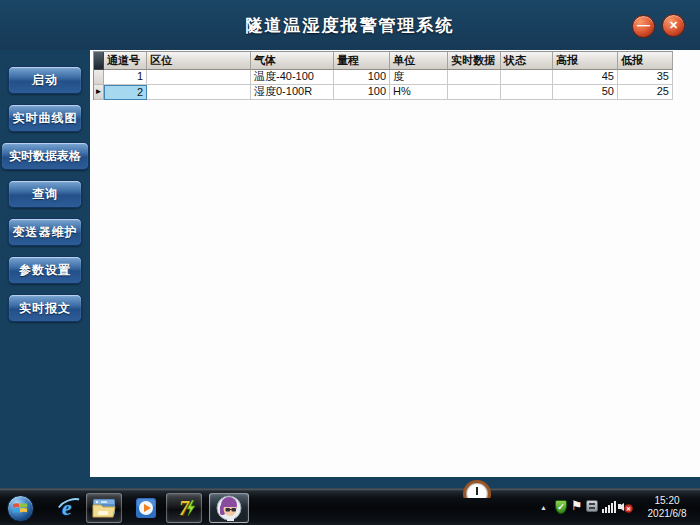 The image size is (700, 525). What do you see at coordinates (292, 92) in the screenshot?
I see `cell-gas: 湿度0-100R` at bounding box center [292, 92].